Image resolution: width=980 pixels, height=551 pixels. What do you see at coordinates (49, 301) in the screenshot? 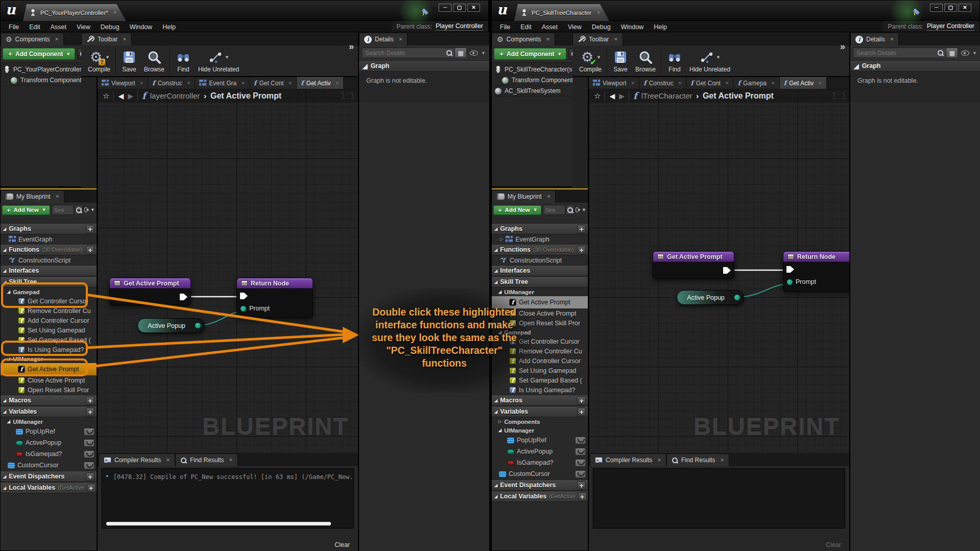
I see `tree-row-get-controller-cursor: fGet Controller Cursor` at bounding box center [49, 301].